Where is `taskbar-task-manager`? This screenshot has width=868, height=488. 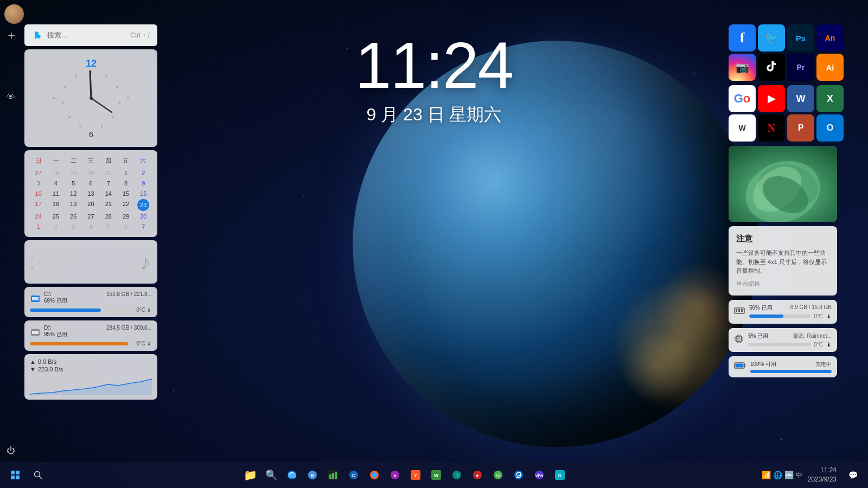 taskbar-task-manager is located at coordinates (333, 475).